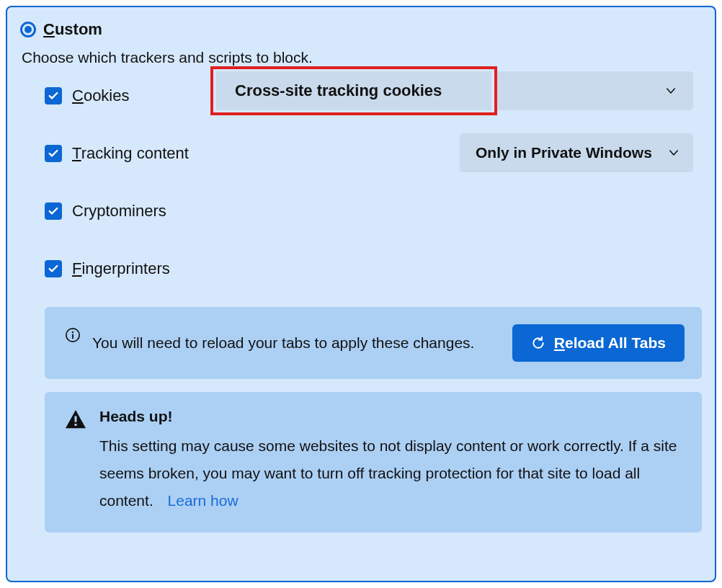 The image size is (722, 588). I want to click on custom-radio, so click(28, 30).